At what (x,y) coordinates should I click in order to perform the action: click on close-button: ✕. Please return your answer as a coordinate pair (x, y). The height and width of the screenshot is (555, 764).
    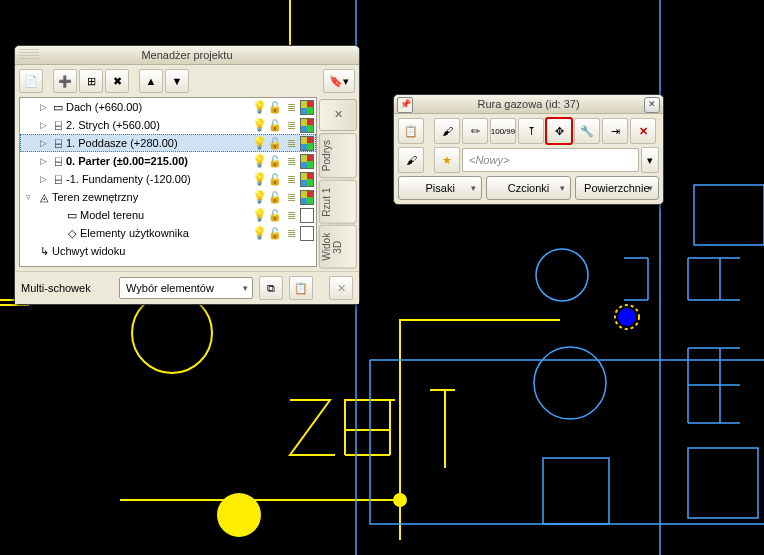
    Looking at the image, I should click on (652, 105).